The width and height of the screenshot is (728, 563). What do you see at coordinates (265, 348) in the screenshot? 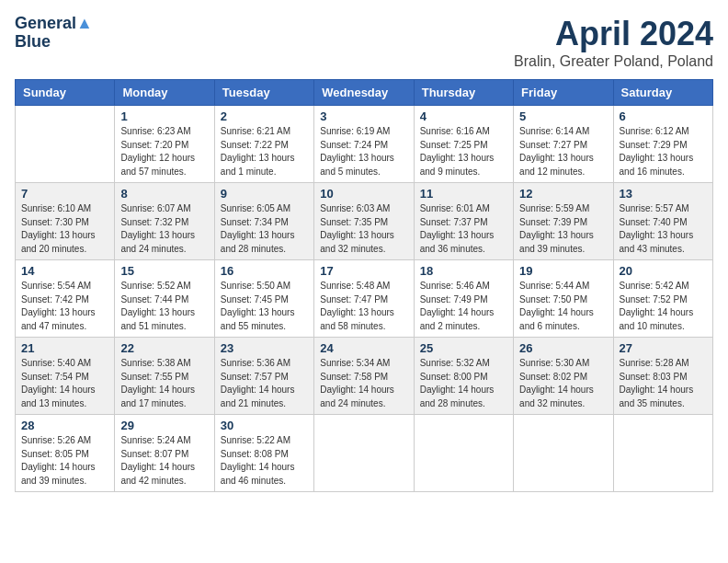
I see `day-number: 23` at bounding box center [265, 348].